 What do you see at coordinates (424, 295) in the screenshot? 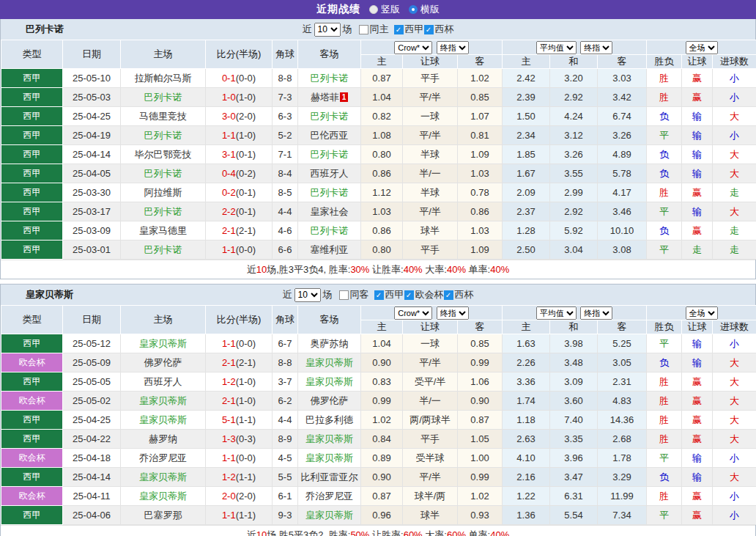
I see `league-checkbox: ✓欧会杯` at bounding box center [424, 295].